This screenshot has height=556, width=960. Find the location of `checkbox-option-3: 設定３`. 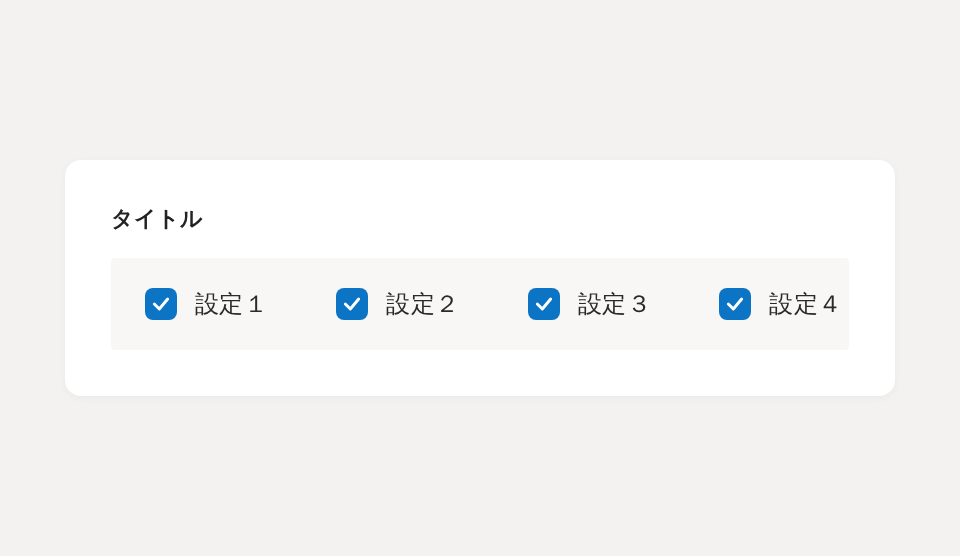

checkbox-option-3: 設定３ is located at coordinates (590, 304).